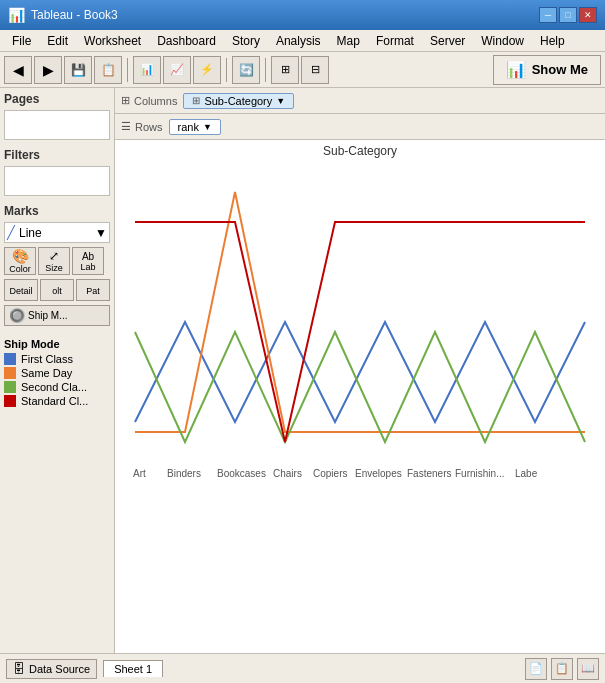 This screenshot has width=605, height=683. What do you see at coordinates (238, 101) in the screenshot?
I see `columns-value: Sub-Category` at bounding box center [238, 101].